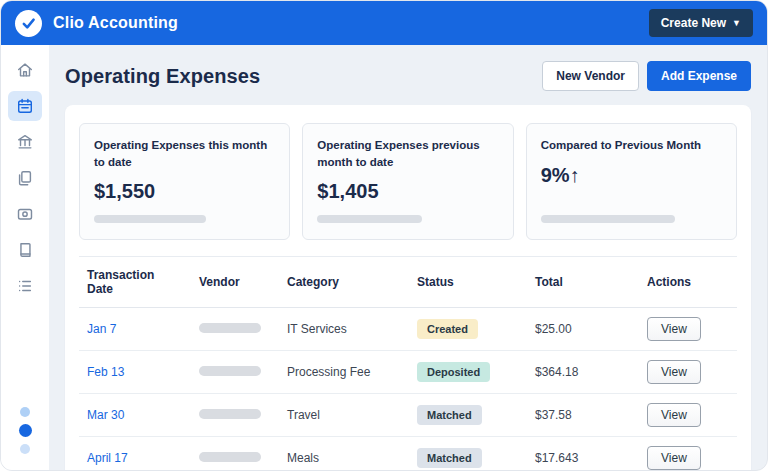 This screenshot has width=768, height=471. What do you see at coordinates (590, 76) in the screenshot?
I see `new-vendor-button: New Vendor` at bounding box center [590, 76].